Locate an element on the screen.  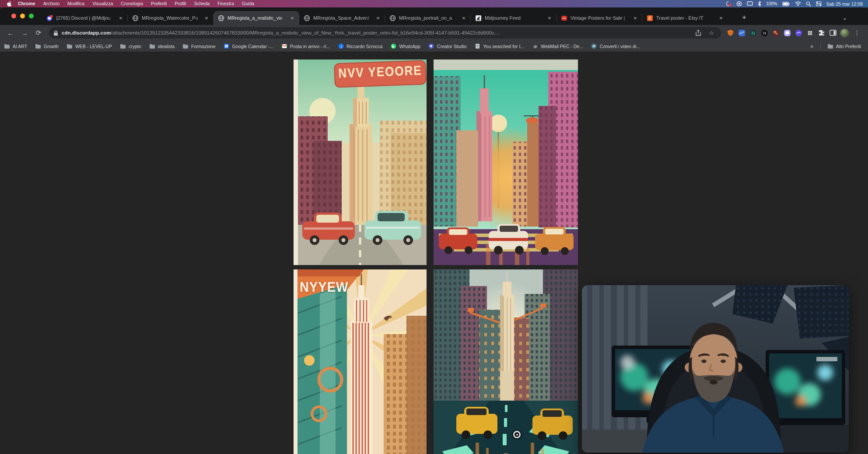
reload-icon: ⟳ is located at coordinates (38, 33).